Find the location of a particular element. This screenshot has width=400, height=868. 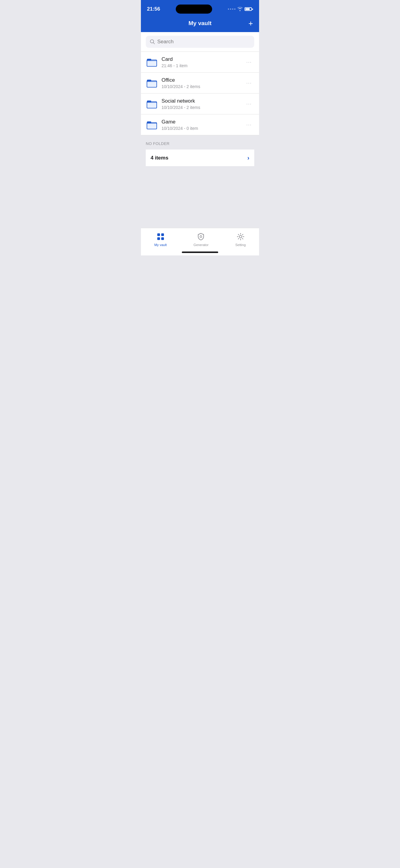

page-title: My vault is located at coordinates (200, 23).